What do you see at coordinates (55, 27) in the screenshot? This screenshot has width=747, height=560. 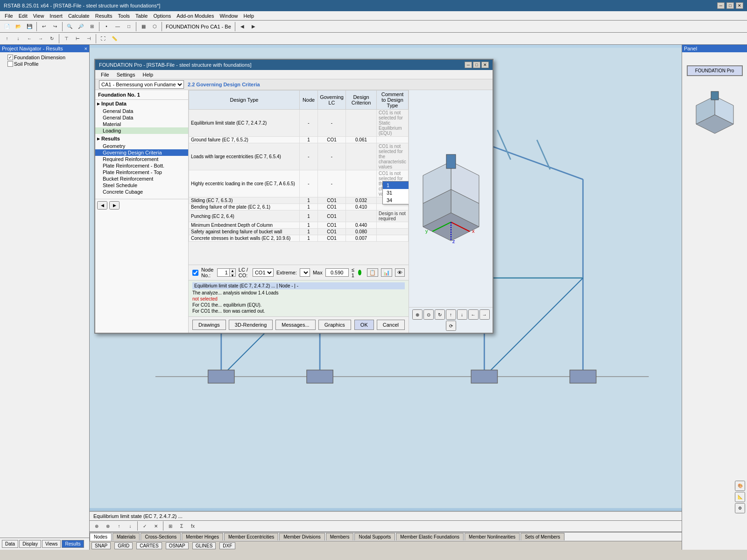 I see `tb-redo: ↪` at bounding box center [55, 27].